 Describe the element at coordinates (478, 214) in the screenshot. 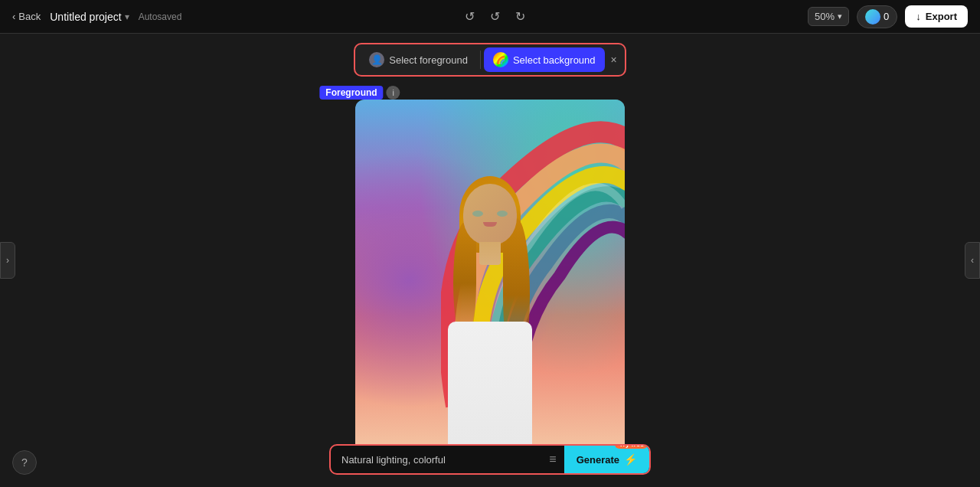

I see `eye-left` at that location.